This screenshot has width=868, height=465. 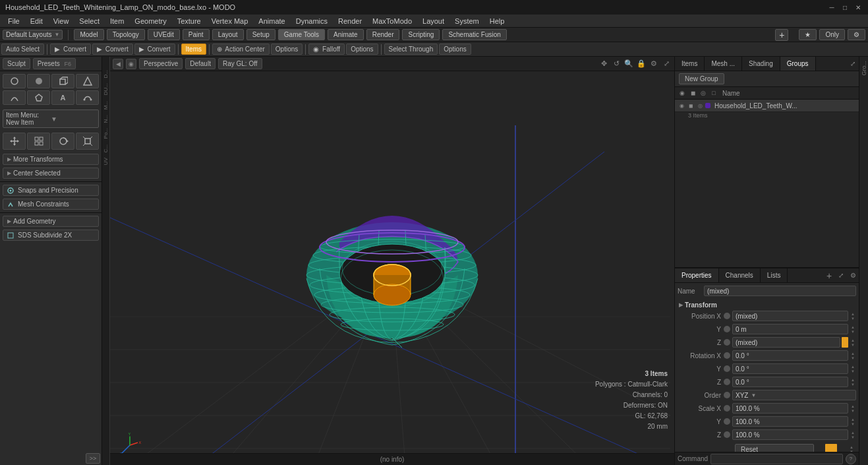 I want to click on snaps-button: Snaps and Precision, so click(x=51, y=190).